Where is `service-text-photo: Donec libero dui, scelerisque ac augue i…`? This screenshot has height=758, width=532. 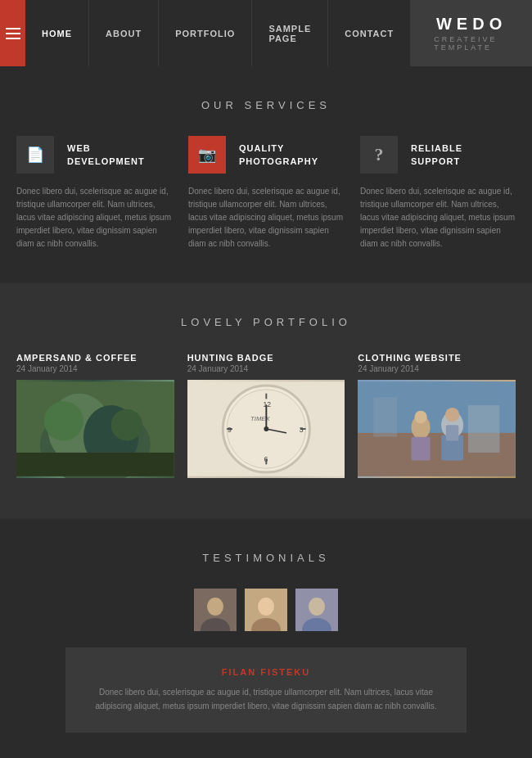
service-text-photo: Donec libero dui, scelerisque ac augue i… is located at coordinates (266, 218).